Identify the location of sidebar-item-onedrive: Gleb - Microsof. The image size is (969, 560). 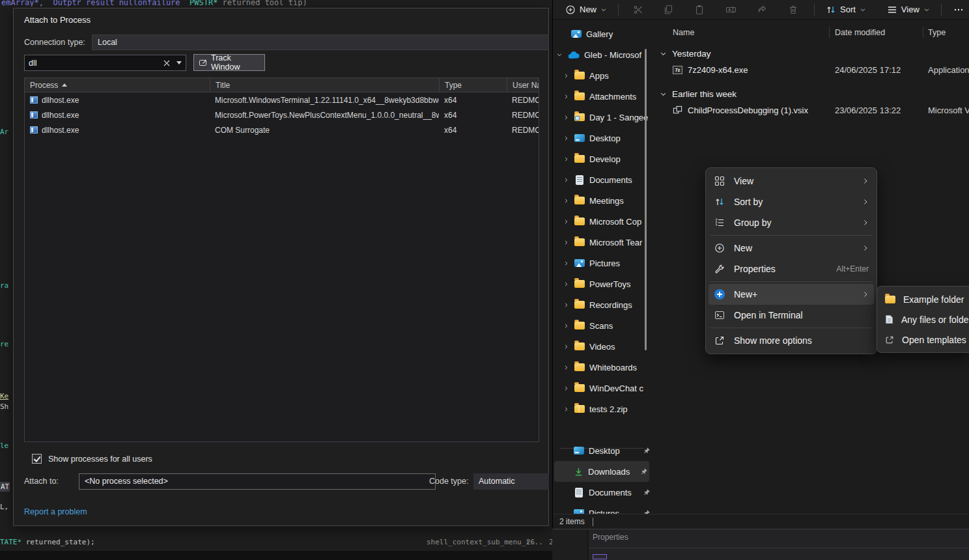
(602, 55).